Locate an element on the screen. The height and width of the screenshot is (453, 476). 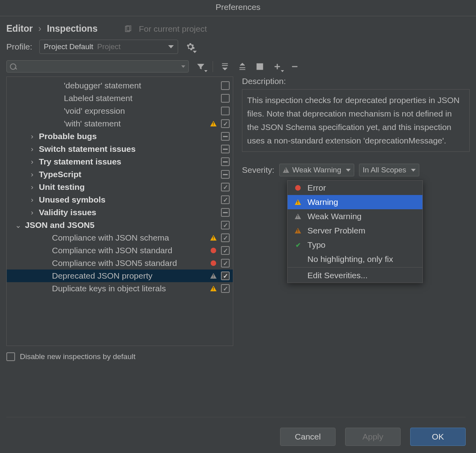
apply-button: Apply is located at coordinates (373, 437).